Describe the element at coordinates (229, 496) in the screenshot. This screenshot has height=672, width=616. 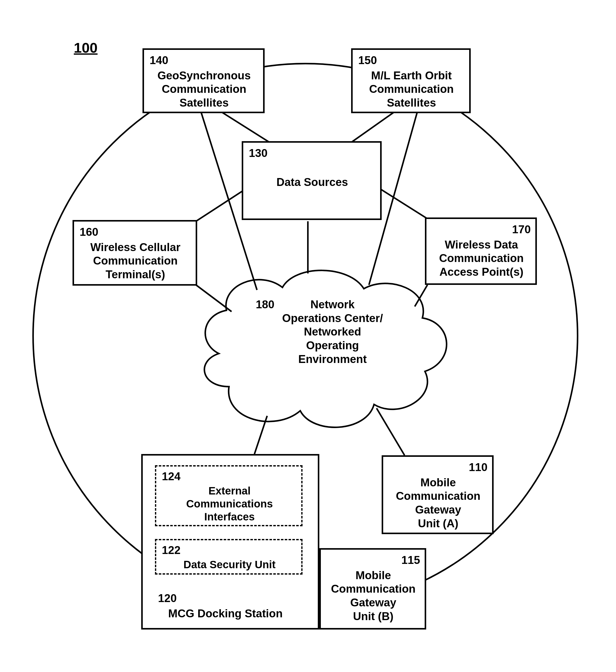
I see `box-external-comm-interfaces: 124 External Communications Interfaces` at that location.